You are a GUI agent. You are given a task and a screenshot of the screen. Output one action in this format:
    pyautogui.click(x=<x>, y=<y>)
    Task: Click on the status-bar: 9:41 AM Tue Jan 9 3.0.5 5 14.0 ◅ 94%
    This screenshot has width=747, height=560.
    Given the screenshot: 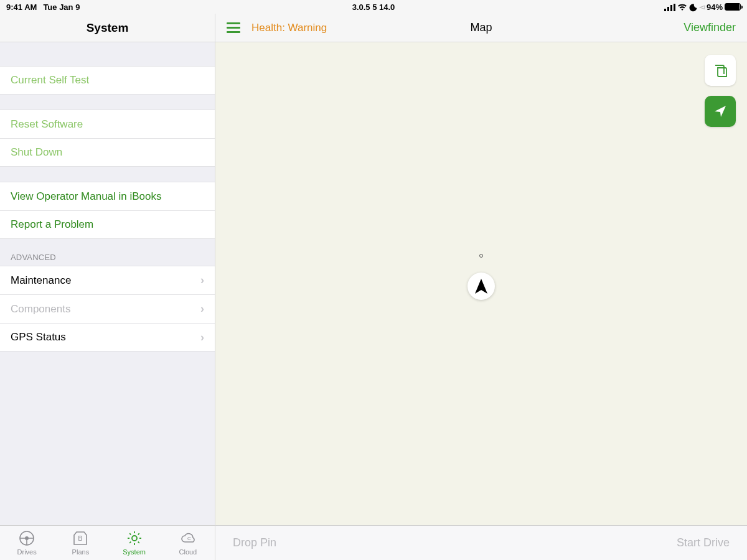 What is the action you would take?
    pyautogui.click(x=374, y=7)
    